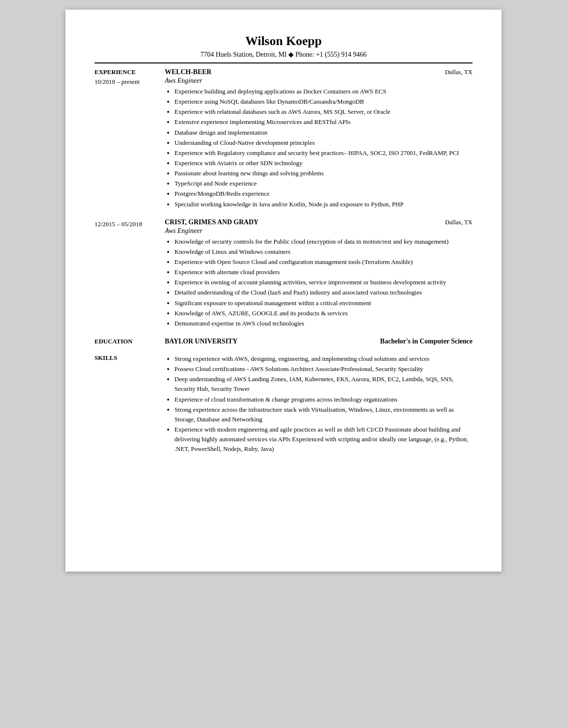 The image size is (567, 728). I want to click on experience-label-col: EXPERIENCE 10/2018 – present, so click(130, 139).